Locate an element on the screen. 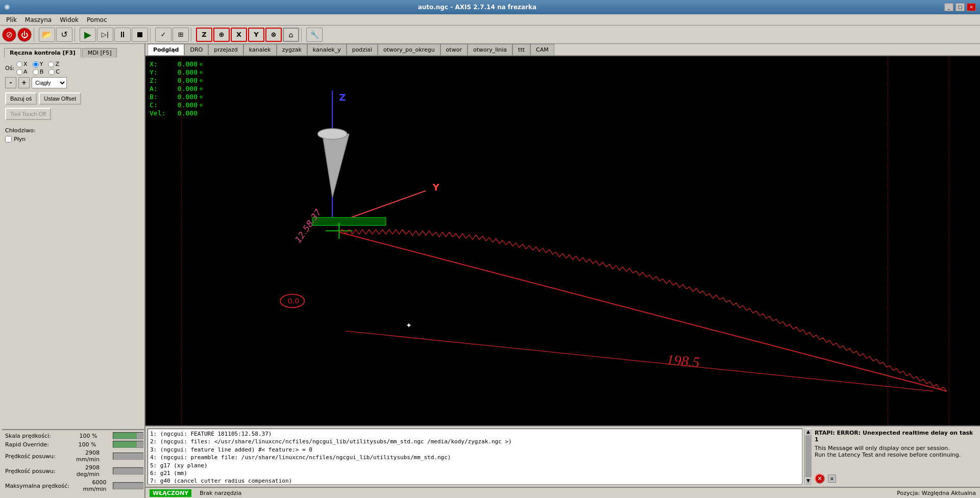  btn-row-1: Bazuj oś Ustaw Offset is located at coordinates (72, 99).